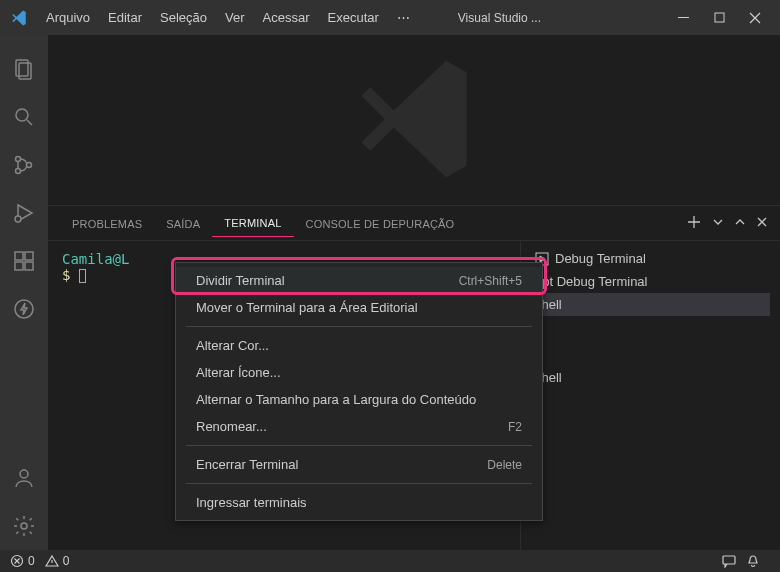  I want to click on panel-tabs: PROBLEMAS SAÍDA TERMINAL CONSOLE DE DEPU…, so click(414, 224).